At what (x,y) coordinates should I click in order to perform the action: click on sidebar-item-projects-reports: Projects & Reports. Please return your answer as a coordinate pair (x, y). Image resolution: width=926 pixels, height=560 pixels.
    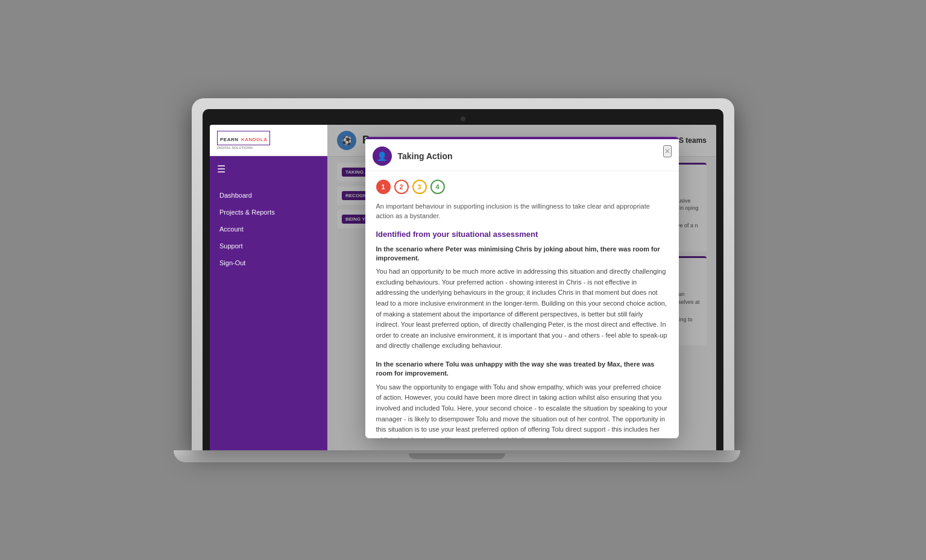
    Looking at the image, I should click on (269, 212).